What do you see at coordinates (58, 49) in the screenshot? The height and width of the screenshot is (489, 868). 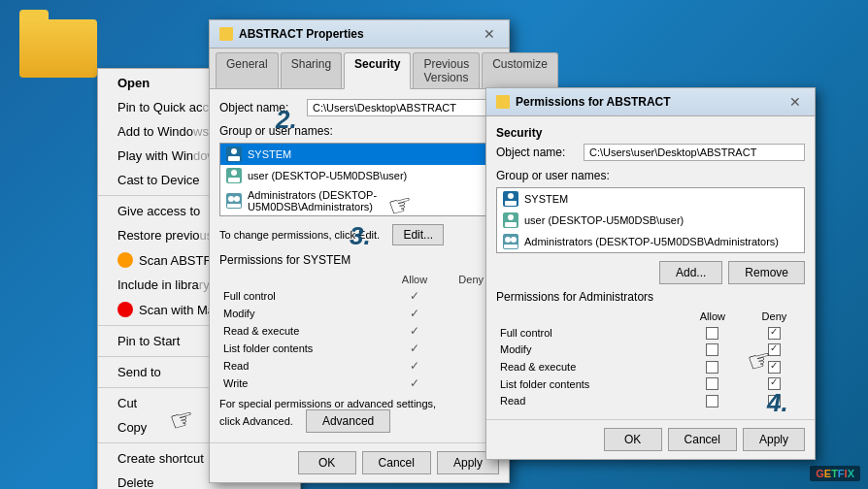 I see `folder-shape` at bounding box center [58, 49].